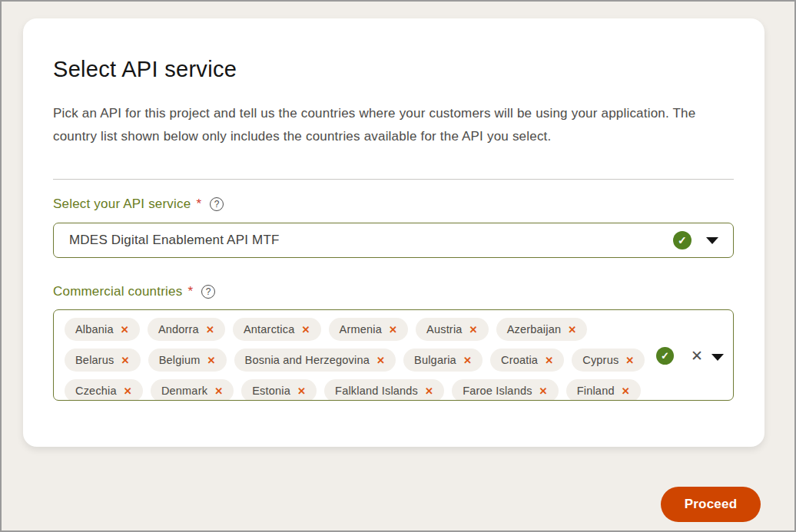  What do you see at coordinates (103, 360) in the screenshot?
I see `country-chip: Belarus ✕` at bounding box center [103, 360].